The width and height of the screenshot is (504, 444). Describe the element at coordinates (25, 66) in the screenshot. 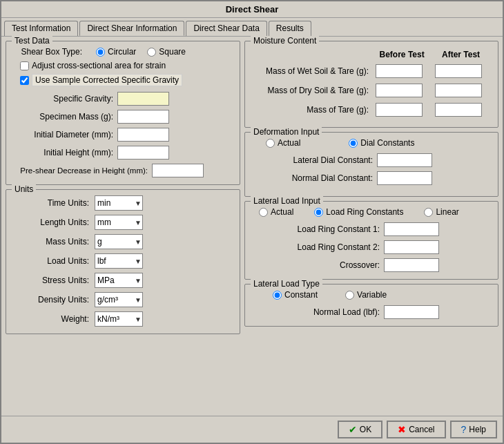

I see `adjust-strain-checkbox` at that location.